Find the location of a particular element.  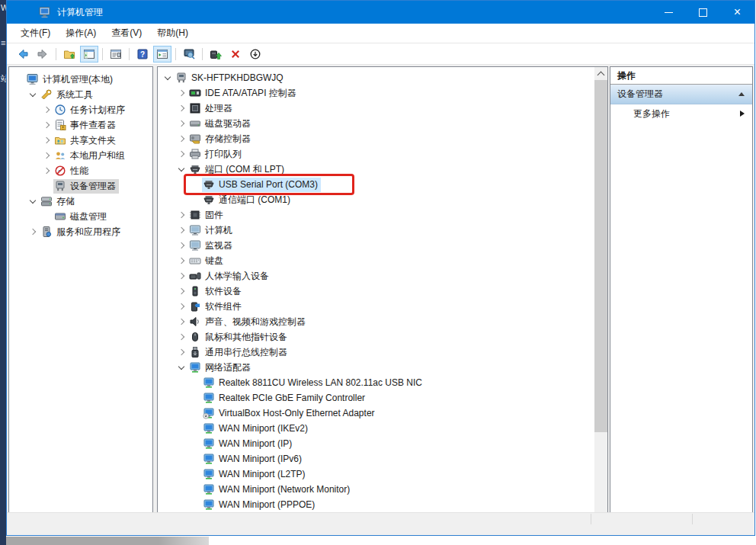

tree-item-label: WAN Miniport (PPPOE) is located at coordinates (267, 505).